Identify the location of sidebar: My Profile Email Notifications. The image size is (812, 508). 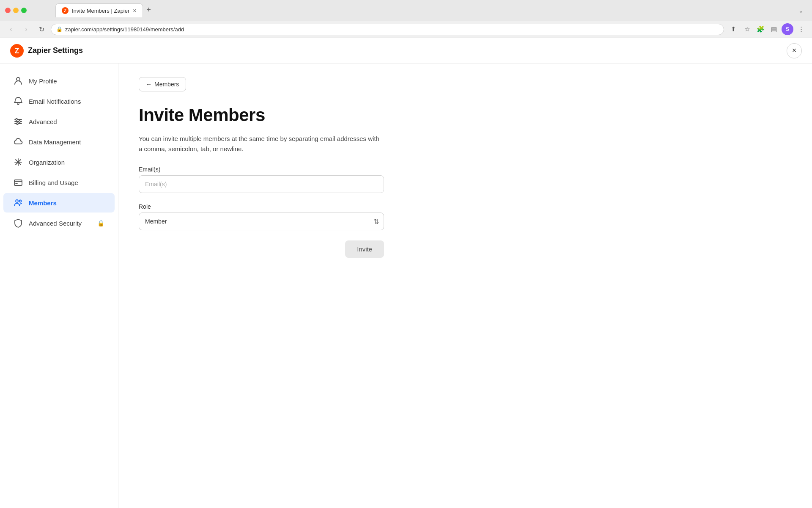
(59, 286).